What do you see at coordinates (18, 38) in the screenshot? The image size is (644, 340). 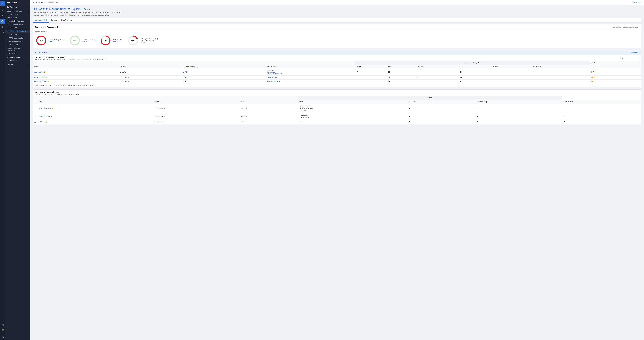 I see `sidebar-item-http-header: HTTP Header Insertion` at bounding box center [18, 38].